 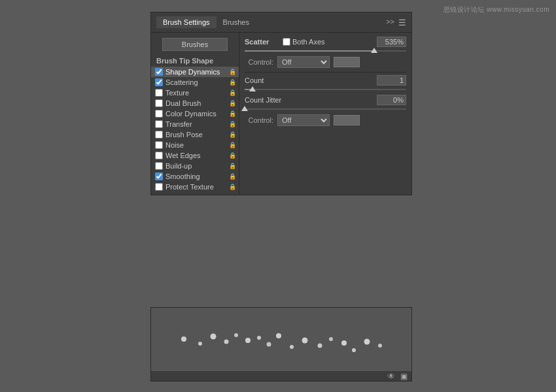 I want to click on sidebar-item-dual-brush: Dual Brush 🔒, so click(x=195, y=103).